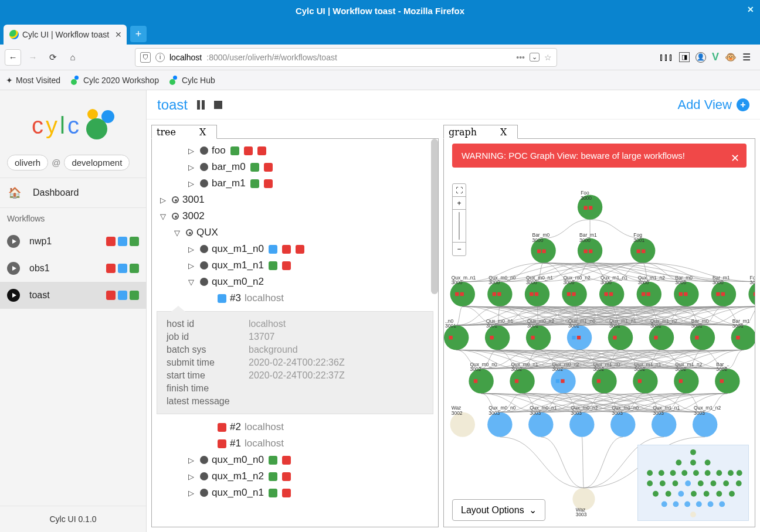  Describe the element at coordinates (76, 80) in the screenshot. I see `cylc-icon` at that location.